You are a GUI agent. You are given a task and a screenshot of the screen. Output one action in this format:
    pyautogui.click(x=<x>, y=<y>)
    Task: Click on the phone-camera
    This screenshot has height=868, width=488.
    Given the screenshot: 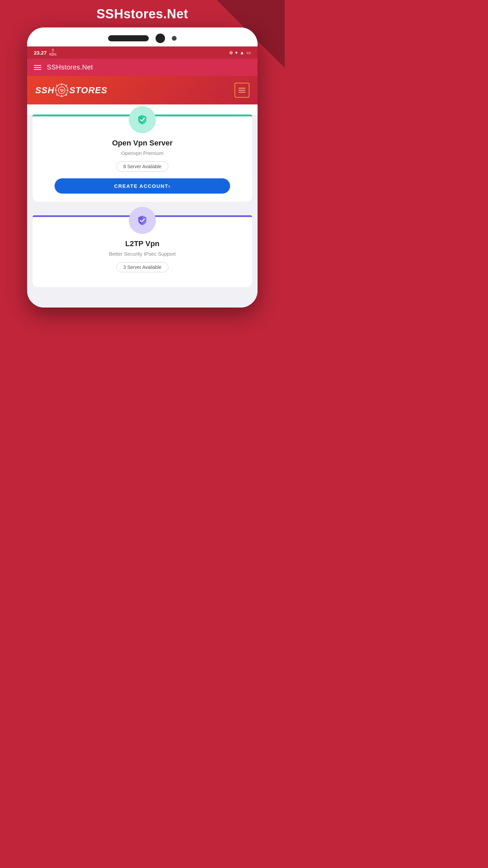 What is the action you would take?
    pyautogui.click(x=160, y=38)
    